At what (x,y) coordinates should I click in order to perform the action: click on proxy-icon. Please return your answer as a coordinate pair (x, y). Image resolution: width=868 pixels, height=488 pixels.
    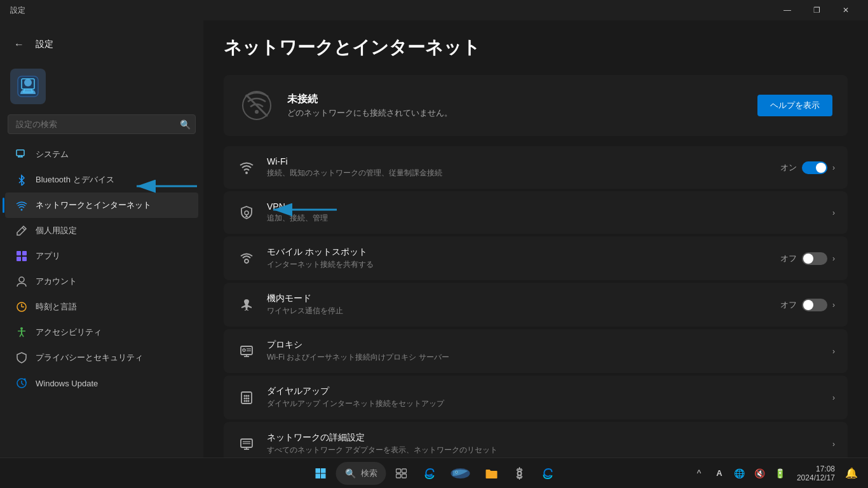
    Looking at the image, I should click on (247, 351).